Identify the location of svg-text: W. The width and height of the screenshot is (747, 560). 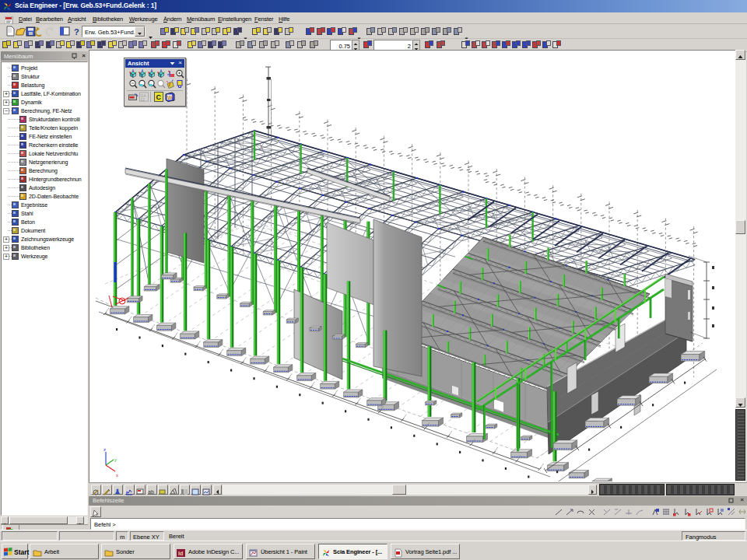
(170, 98).